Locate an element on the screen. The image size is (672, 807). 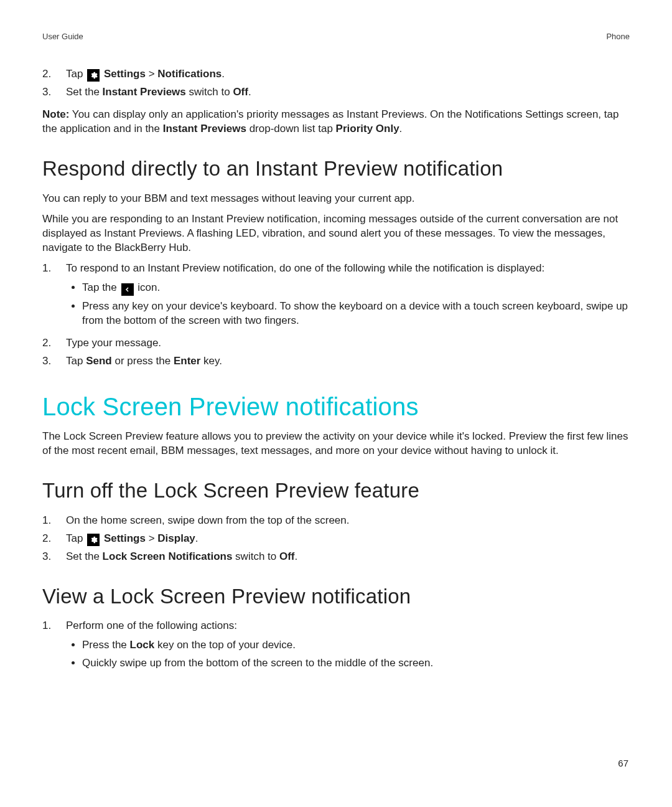
step-item: 3. Tap Send or press the Enter key. is located at coordinates (336, 361).